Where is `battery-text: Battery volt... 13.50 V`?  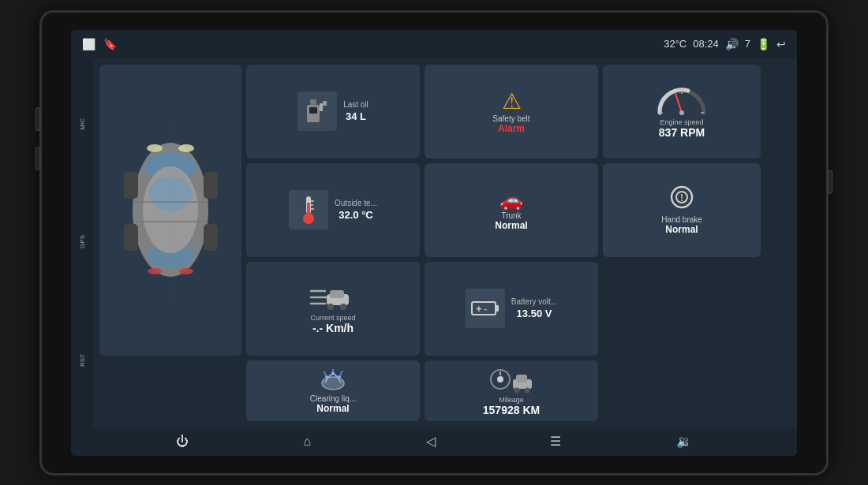 battery-text: Battery volt... 13.50 V is located at coordinates (534, 308).